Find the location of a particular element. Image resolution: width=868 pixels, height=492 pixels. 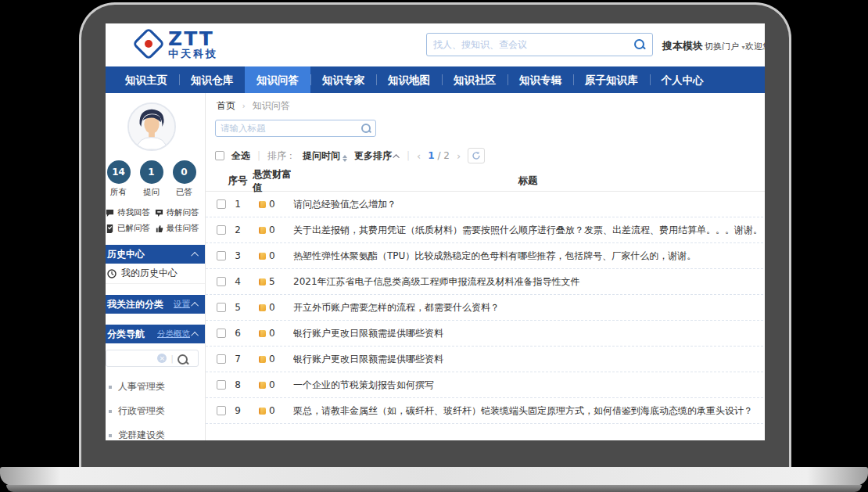

clear-icon: × is located at coordinates (162, 358).